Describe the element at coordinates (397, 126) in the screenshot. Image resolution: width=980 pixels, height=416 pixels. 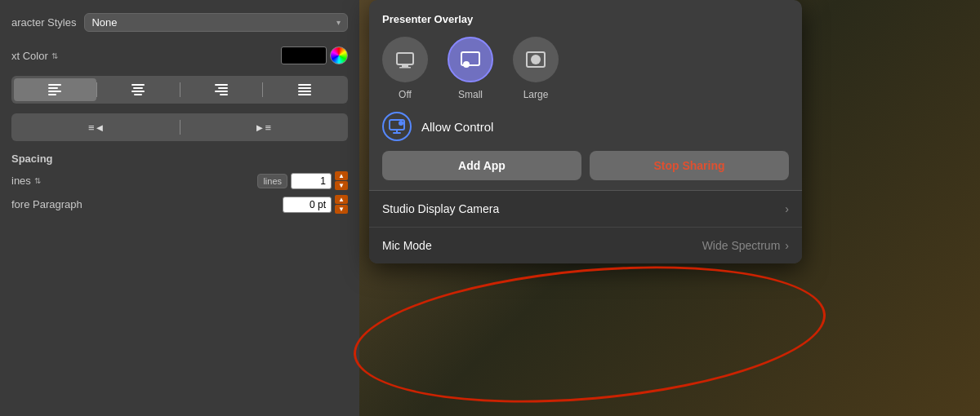
I see `allow-control-icon` at that location.